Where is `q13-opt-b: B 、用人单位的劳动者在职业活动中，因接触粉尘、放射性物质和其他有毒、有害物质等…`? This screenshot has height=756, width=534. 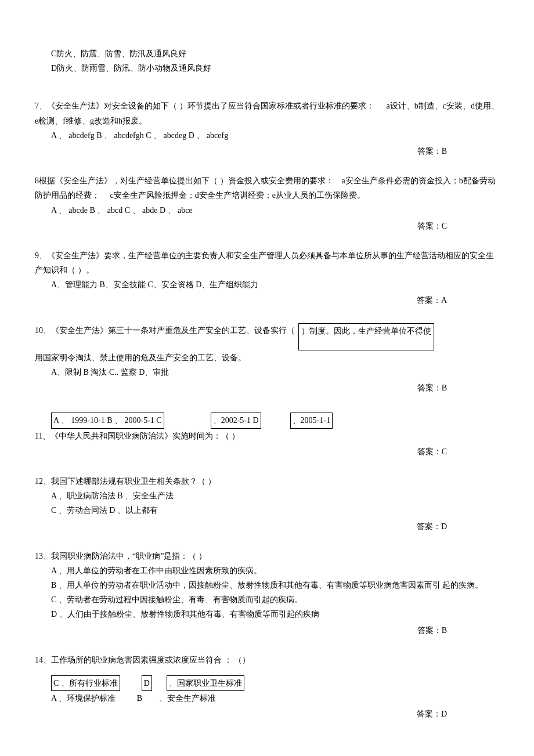 q13-opt-b: B 、用人单位的劳动者在职业活动中，因接触粉尘、放射性物质和其他有毒、有害物质等… is located at coordinates (267, 585).